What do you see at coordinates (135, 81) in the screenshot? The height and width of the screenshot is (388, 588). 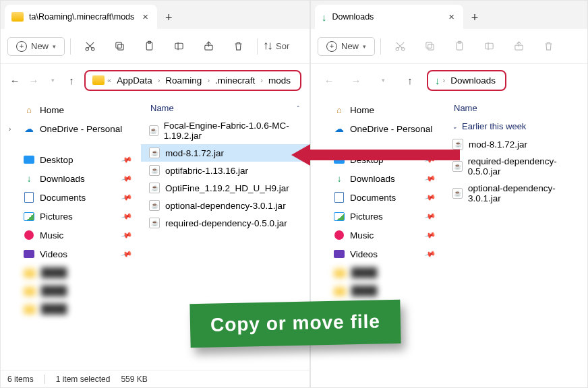 I see `crumb-appdata: AppData` at bounding box center [135, 81].